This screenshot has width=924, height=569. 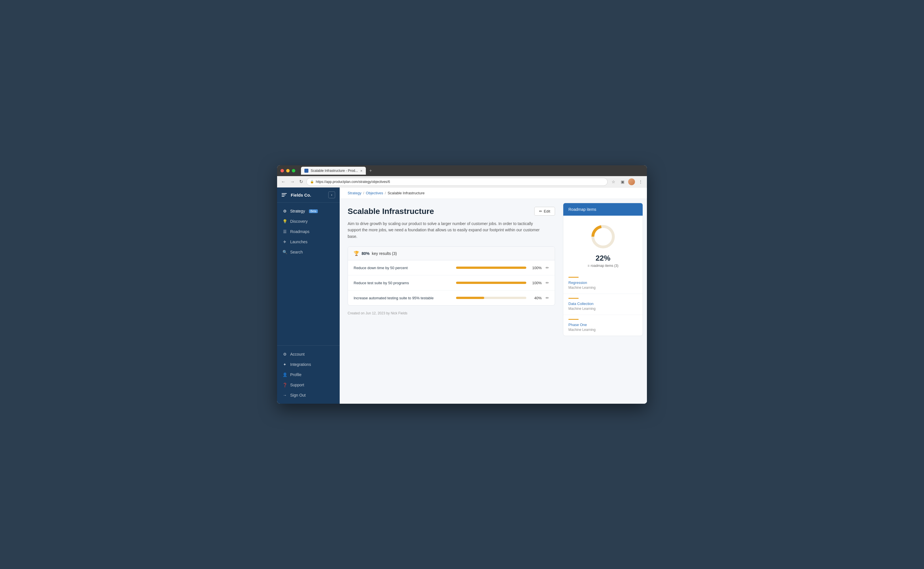 I want to click on breadcrumb-sep-2: /, so click(x=385, y=193).